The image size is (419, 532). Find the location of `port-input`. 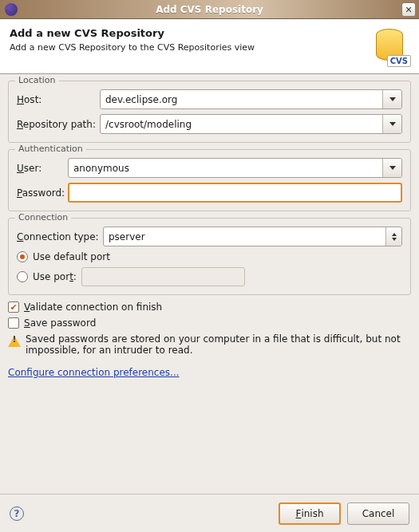

port-input is located at coordinates (163, 277).